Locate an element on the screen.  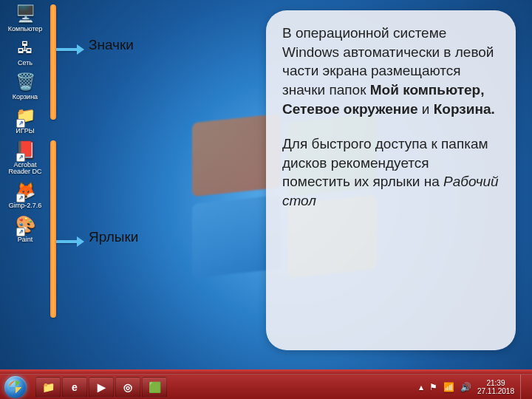
callout-p1: В операционной системе Windows автоматич… is located at coordinates (391, 71).